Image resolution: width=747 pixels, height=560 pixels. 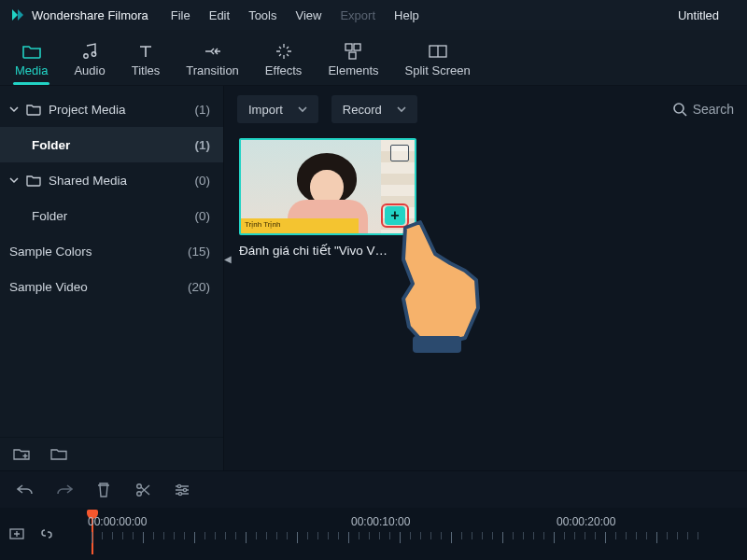 I want to click on sidebar-item-label: Shared Media, so click(x=88, y=181).